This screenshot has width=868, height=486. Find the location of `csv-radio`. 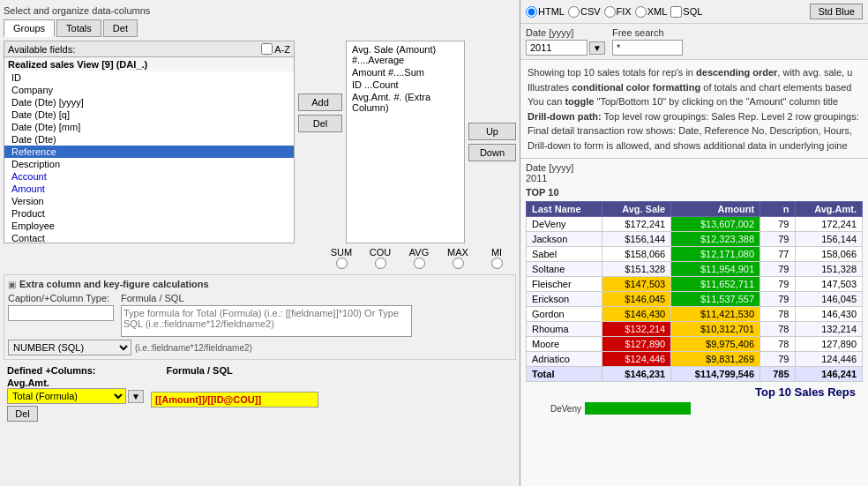

csv-radio is located at coordinates (573, 12).